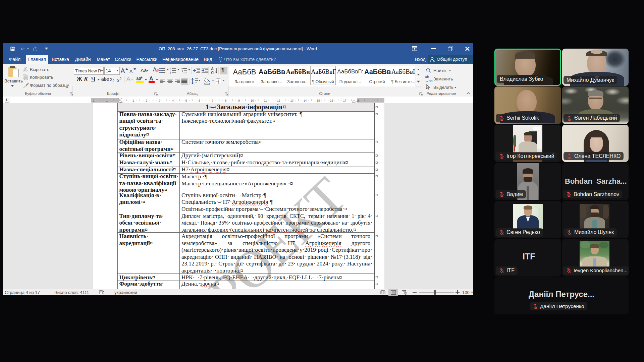 The image size is (644, 362). Describe the element at coordinates (226, 101) in the screenshot. I see `svg-text: 8` at that location.